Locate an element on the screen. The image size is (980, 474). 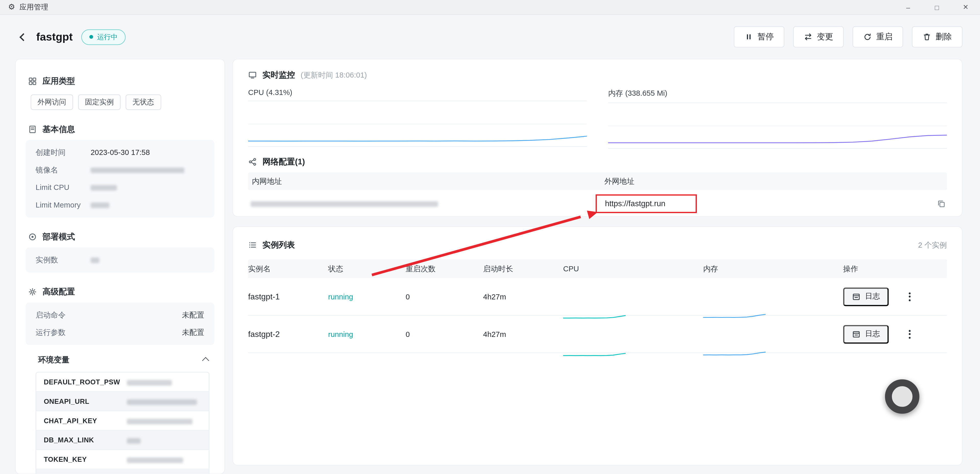
instance-count-label: 实例数 is located at coordinates (63, 260).